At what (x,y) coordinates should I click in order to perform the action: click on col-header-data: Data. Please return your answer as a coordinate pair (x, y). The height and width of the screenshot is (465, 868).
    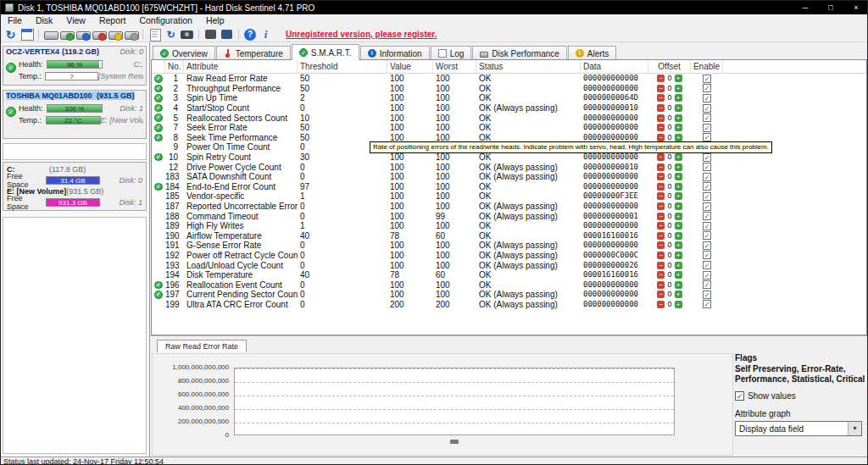
    Looking at the image, I should click on (615, 67).